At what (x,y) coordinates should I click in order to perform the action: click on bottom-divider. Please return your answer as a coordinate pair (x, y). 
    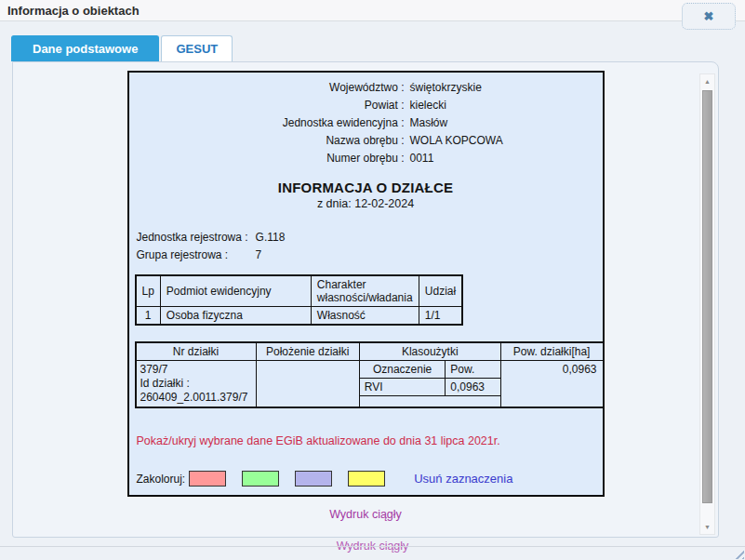
    Looking at the image, I should click on (372, 547).